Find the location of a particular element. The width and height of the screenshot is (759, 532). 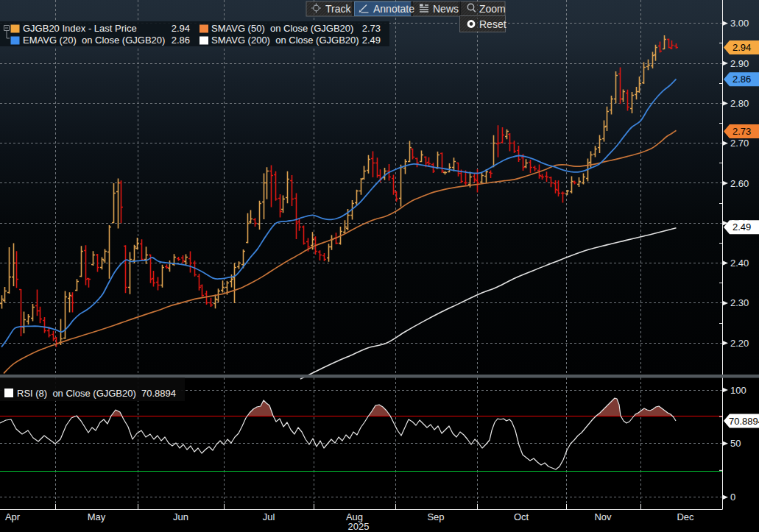

svg-text: Jul is located at coordinates (269, 517).